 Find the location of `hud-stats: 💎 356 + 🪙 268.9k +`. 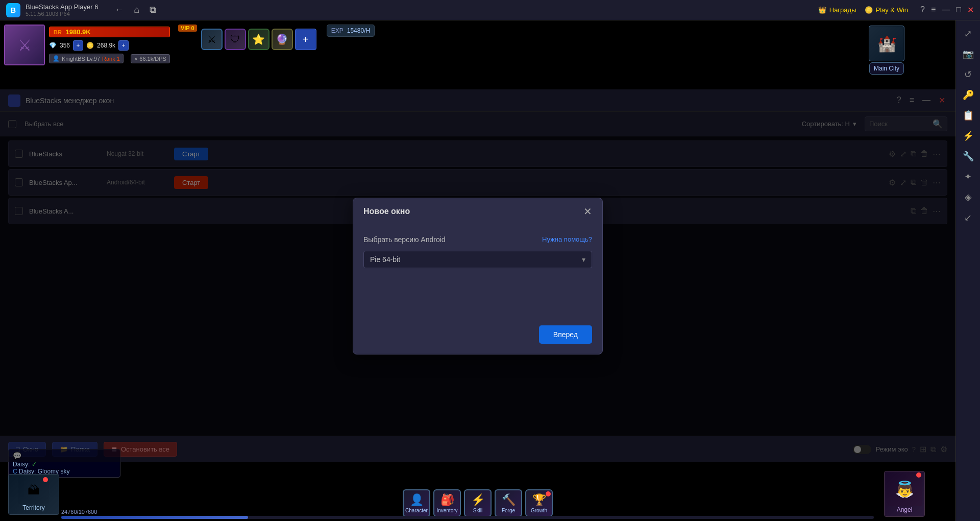

hud-stats: 💎 356 + 🪙 268.9k + is located at coordinates (109, 45).